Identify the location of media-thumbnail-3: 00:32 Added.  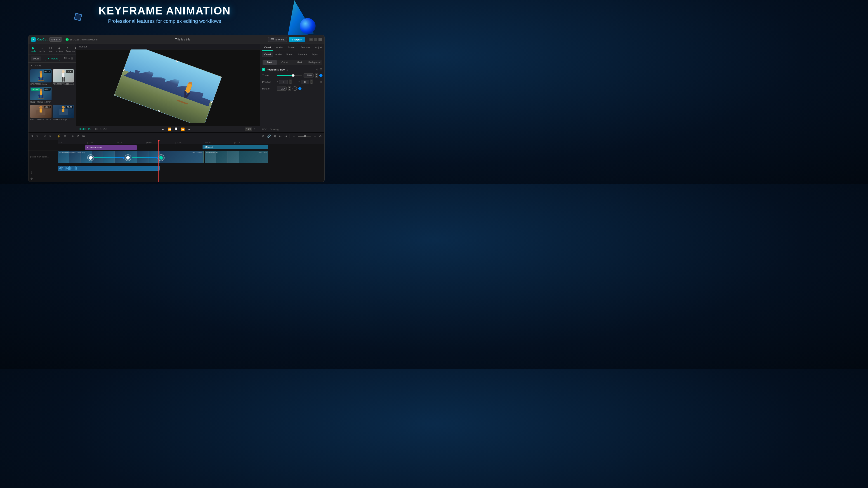
(41, 94).